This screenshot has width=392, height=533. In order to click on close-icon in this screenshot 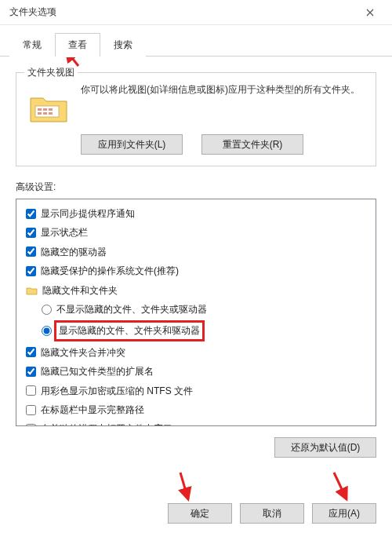, I will do `click(370, 13)`.